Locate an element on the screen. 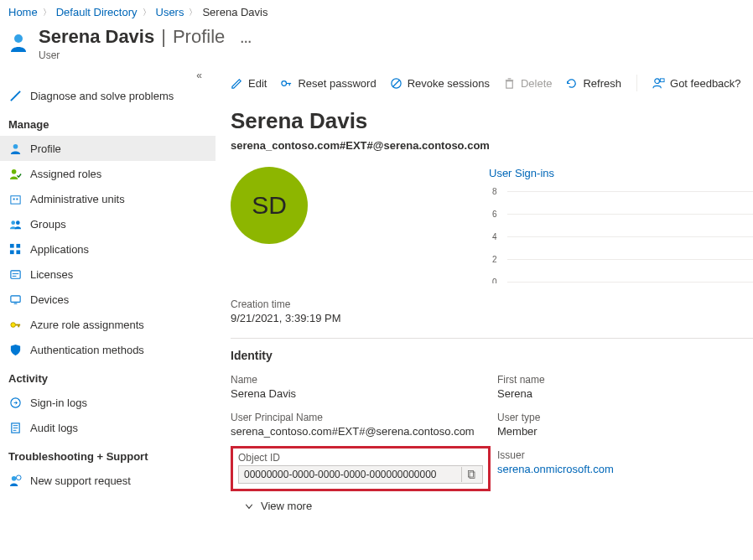 Image resolution: width=753 pixels, height=560 pixels. field-issuer: Issuer serena.onmicrosoft.com is located at coordinates (626, 470).